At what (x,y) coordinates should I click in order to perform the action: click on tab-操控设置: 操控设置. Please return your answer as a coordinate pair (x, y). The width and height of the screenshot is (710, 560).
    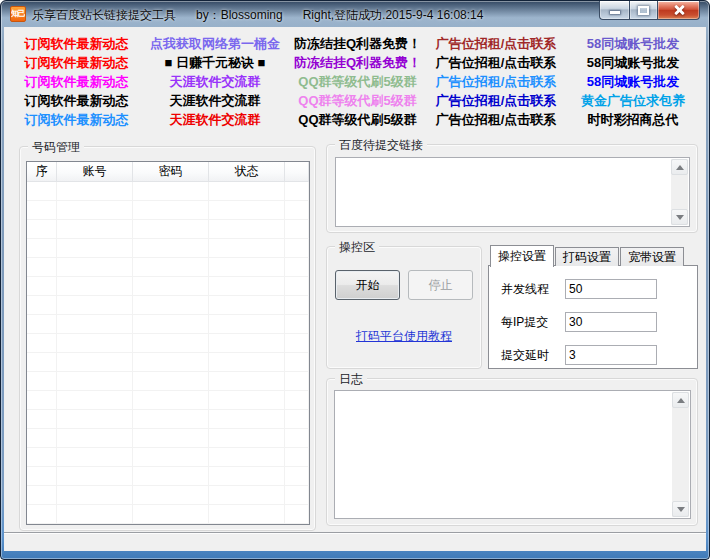
    Looking at the image, I should click on (522, 256).